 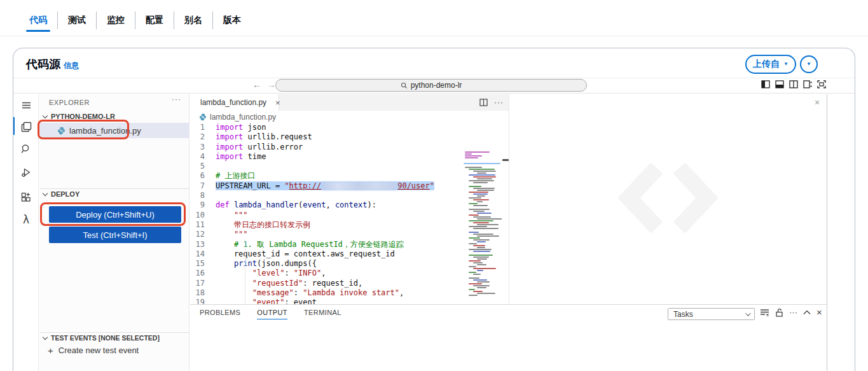 I want to click on create-test-event-label: Create new test event, so click(x=99, y=350).